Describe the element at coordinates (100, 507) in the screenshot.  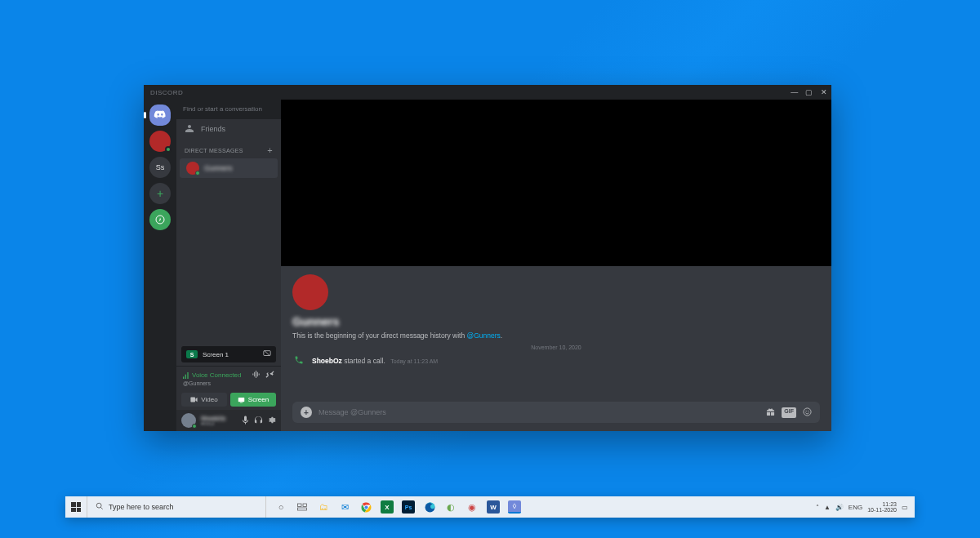
I see `search-icon` at that location.